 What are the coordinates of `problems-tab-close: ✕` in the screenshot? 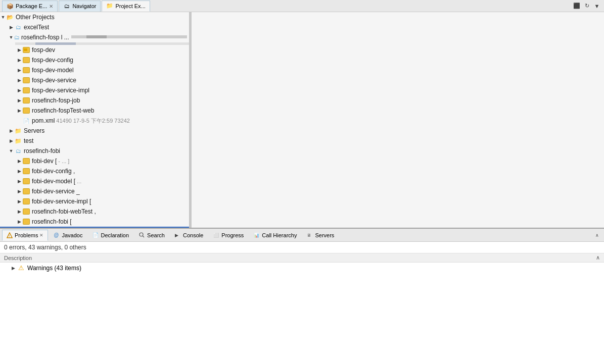 It's located at (41, 235).